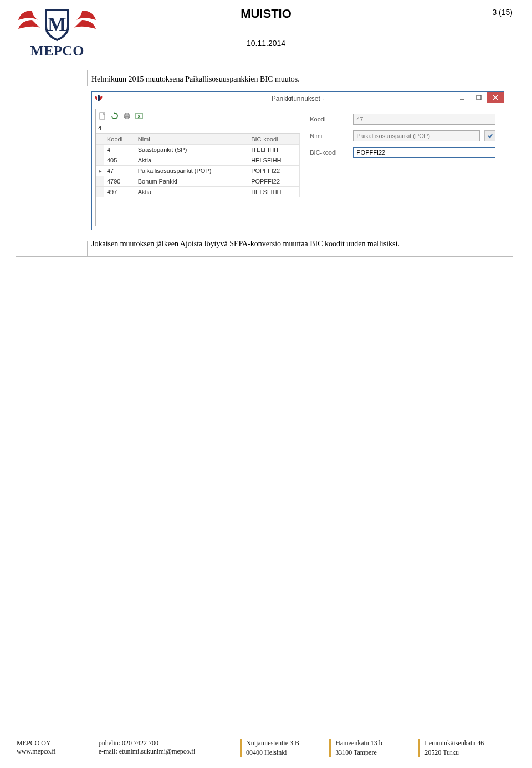 This screenshot has height=768, width=532. What do you see at coordinates (266, 14) in the screenshot?
I see `document-title: MUISTIO` at bounding box center [266, 14].